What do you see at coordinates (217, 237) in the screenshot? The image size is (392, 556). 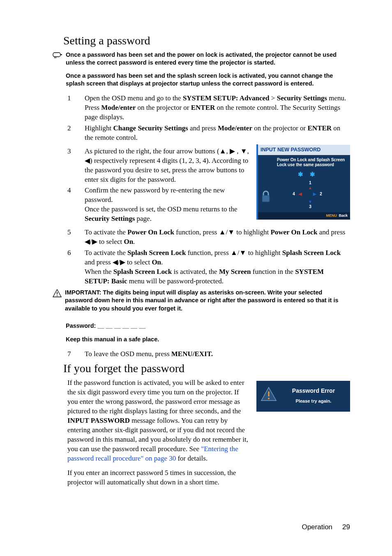 I see `step-body: To activate the Power On Lock function, …` at bounding box center [217, 237].